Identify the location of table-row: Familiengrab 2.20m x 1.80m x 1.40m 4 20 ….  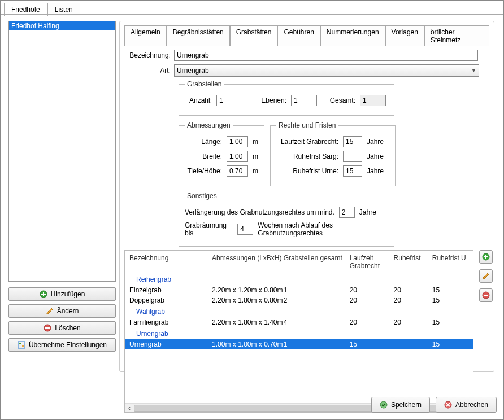
(299, 322).